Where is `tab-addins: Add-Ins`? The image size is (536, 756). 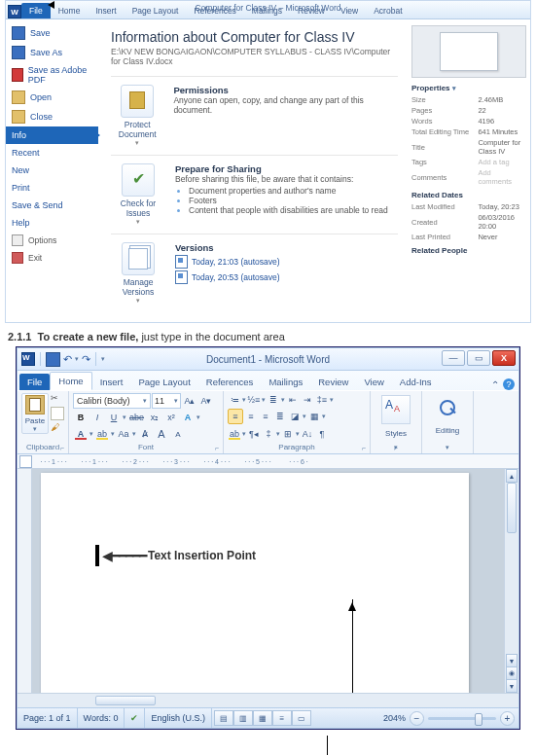 tab-addins: Add-Ins is located at coordinates (416, 381).